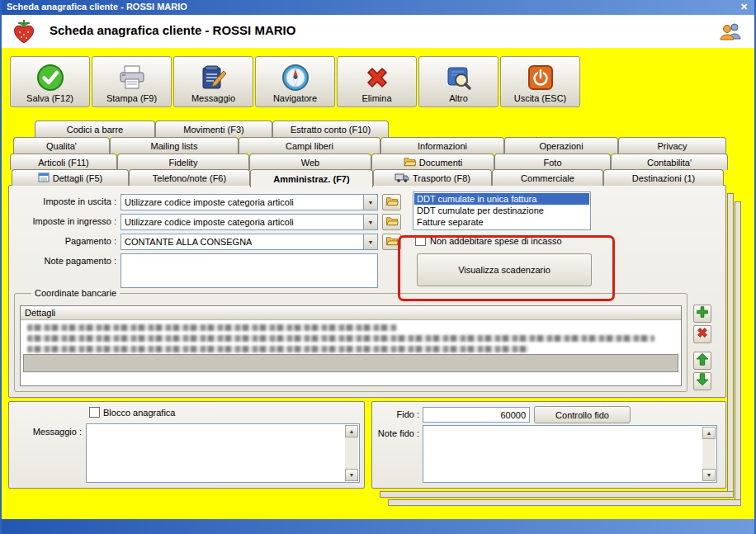 Image resolution: width=756 pixels, height=534 pixels. I want to click on delete-row-button, so click(702, 334).